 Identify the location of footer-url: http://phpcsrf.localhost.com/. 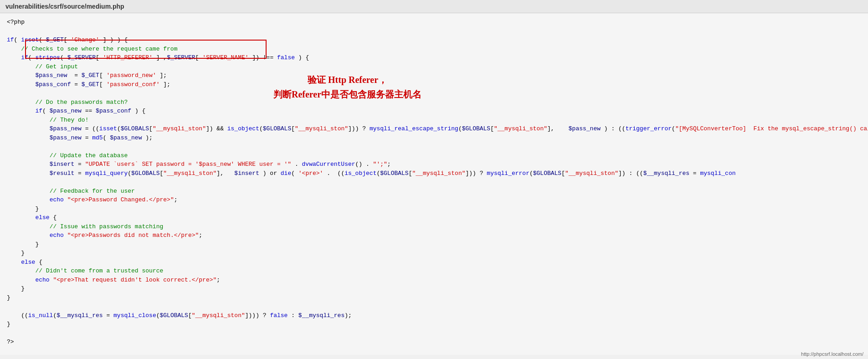
(832, 354).